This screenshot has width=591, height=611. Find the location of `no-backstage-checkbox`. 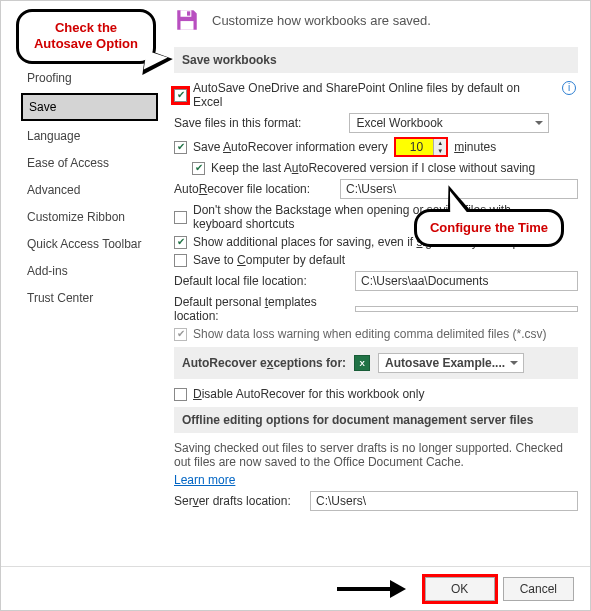

no-backstage-checkbox is located at coordinates (180, 218).